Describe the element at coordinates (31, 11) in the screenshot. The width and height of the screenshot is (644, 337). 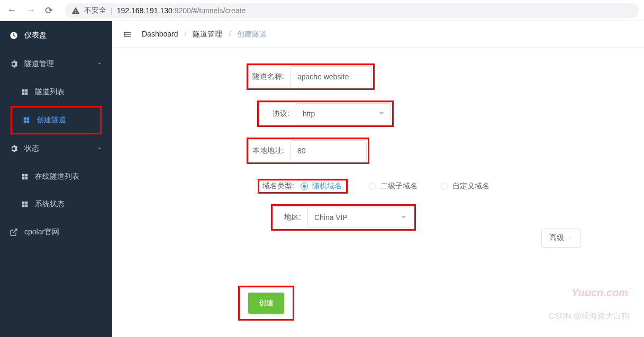
I see `forward-button: →` at that location.